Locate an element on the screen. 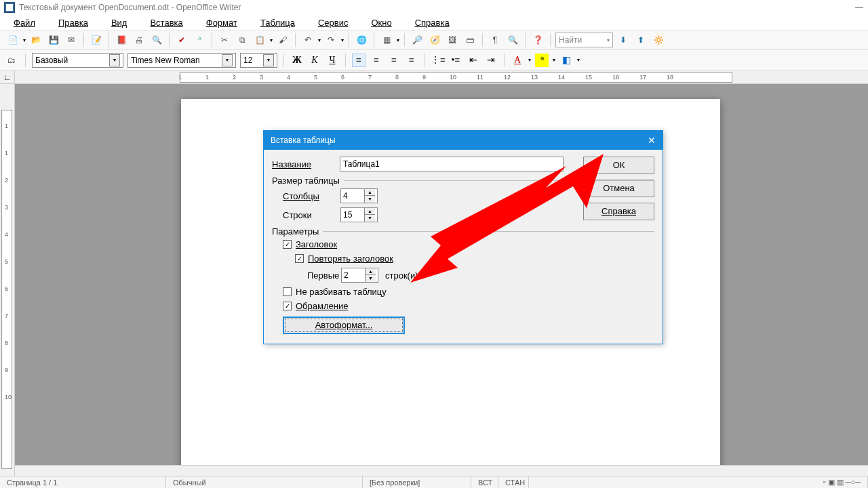 The width and height of the screenshot is (868, 488). menu-edit: Правка is located at coordinates (73, 23).